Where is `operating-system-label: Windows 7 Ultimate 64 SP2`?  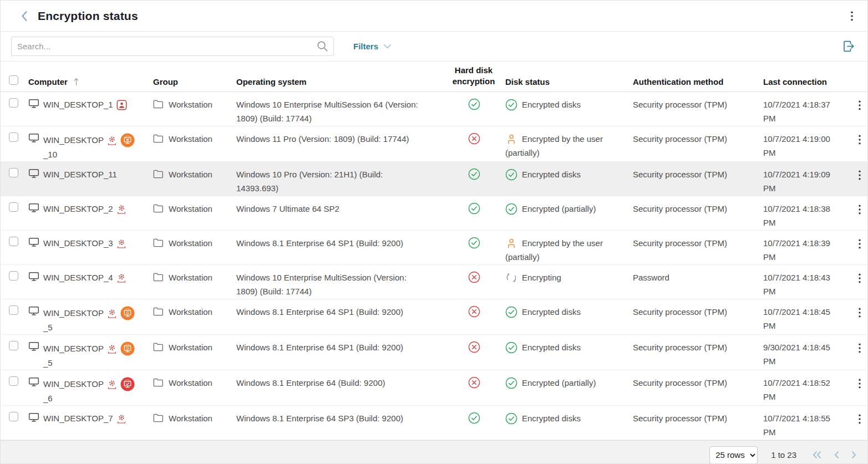 operating-system-label: Windows 7 Ultimate 64 SP2 is located at coordinates (343, 208).